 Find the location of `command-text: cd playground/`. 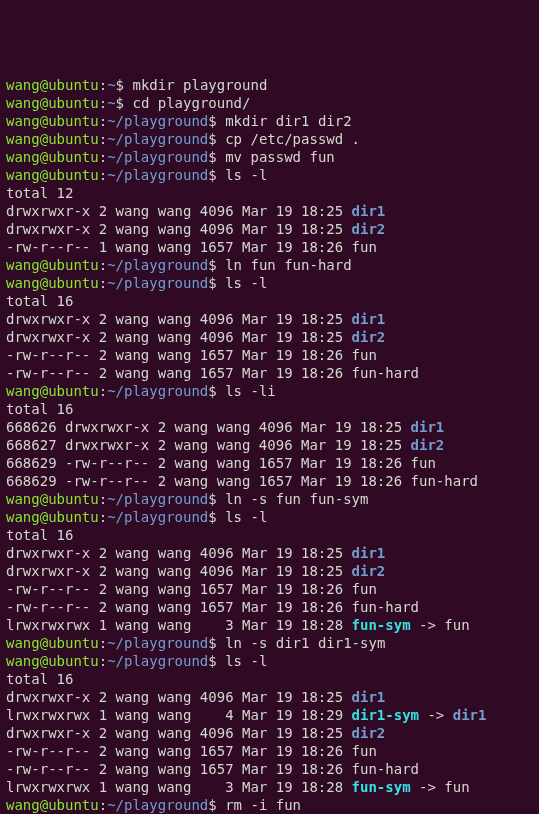

command-text: cd playground/ is located at coordinates (191, 103).